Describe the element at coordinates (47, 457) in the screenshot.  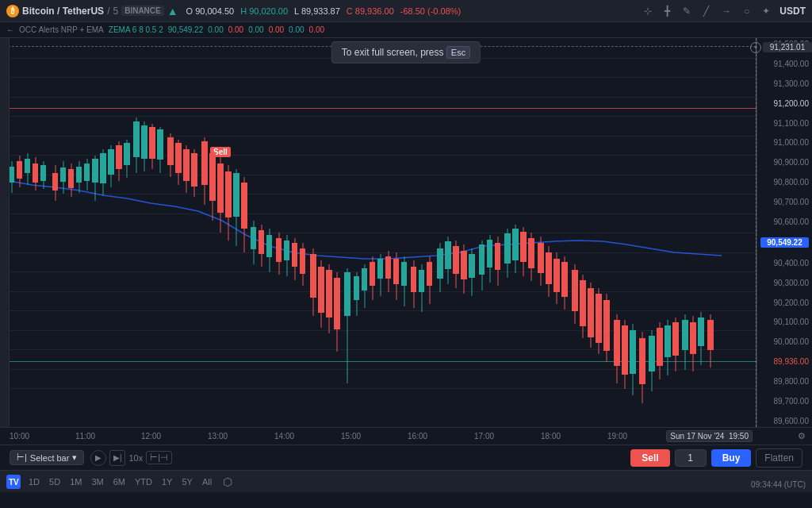
I see `select-bar-button: ⊢| Select bar ▾` at that location.